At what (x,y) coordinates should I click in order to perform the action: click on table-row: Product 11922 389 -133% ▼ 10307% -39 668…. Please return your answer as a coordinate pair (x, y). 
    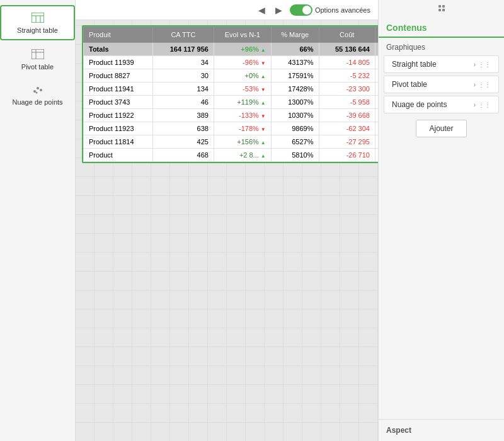
    Looking at the image, I should click on (231, 116).